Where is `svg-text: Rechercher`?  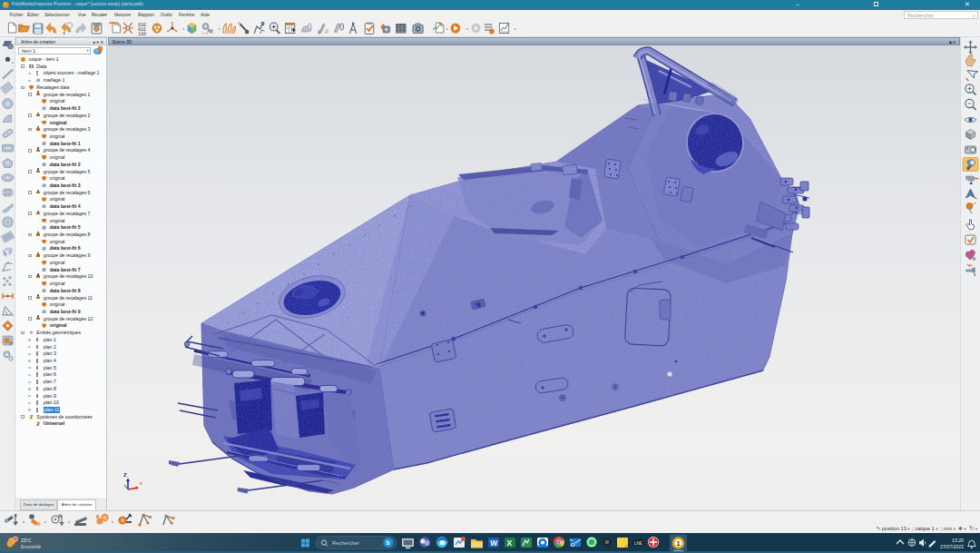 svg-text: Rechercher is located at coordinates (346, 543).